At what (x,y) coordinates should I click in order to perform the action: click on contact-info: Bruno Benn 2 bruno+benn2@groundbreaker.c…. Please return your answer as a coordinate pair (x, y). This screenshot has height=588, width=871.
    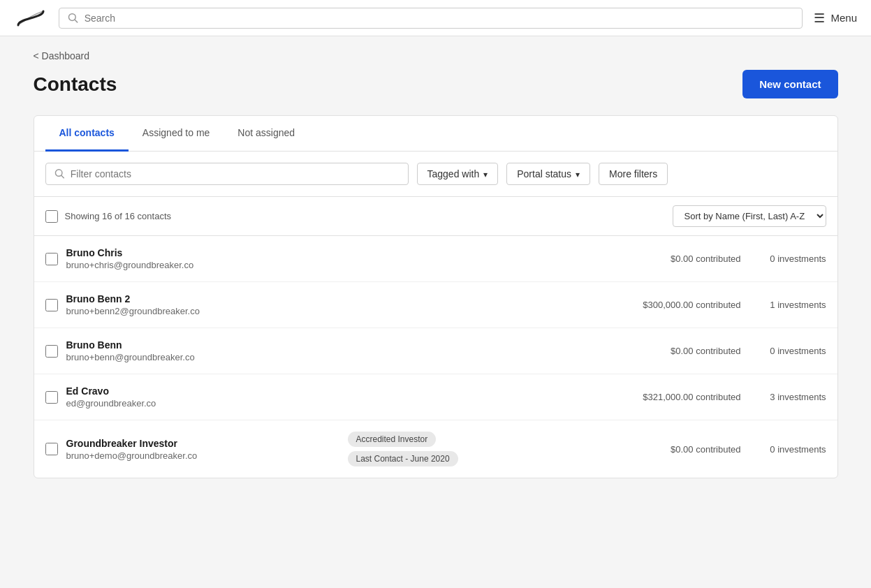
    Looking at the image, I should click on (203, 304).